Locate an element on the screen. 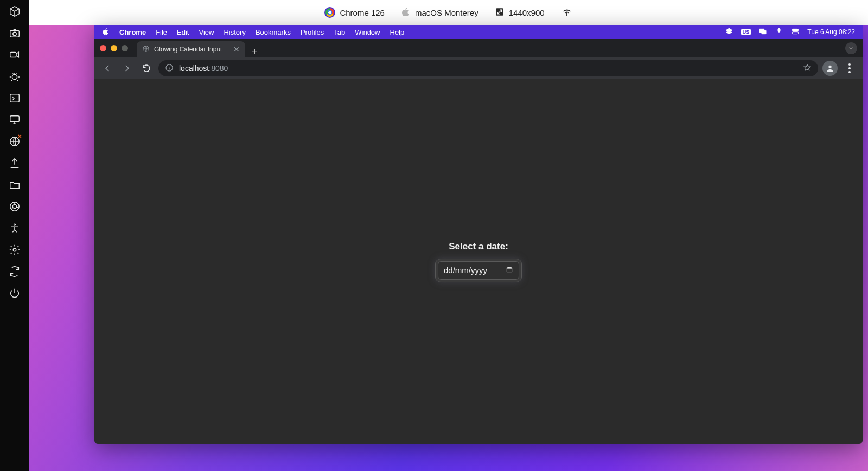 The image size is (868, 471). menu-app-name: Chrome is located at coordinates (132, 33).